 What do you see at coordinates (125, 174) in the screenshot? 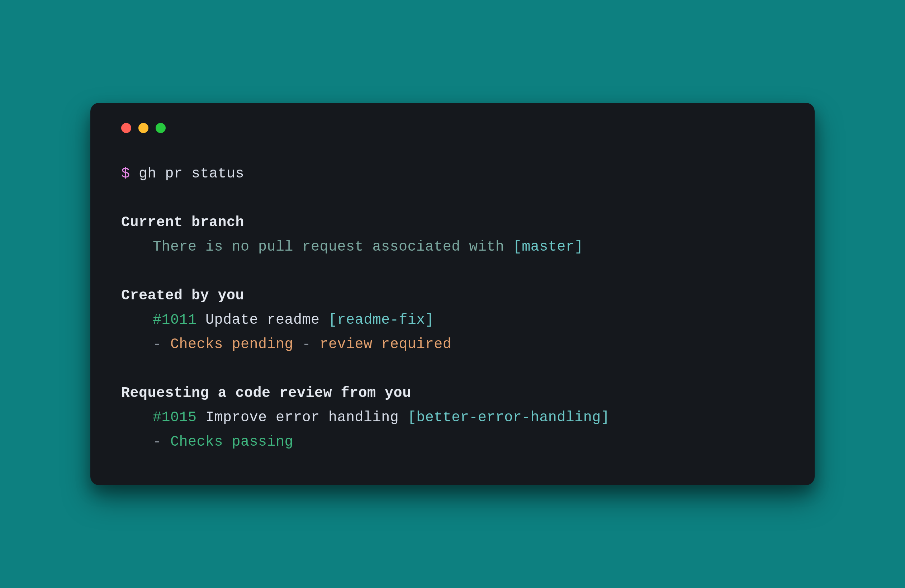
I see `prompt-symbol: $` at bounding box center [125, 174].